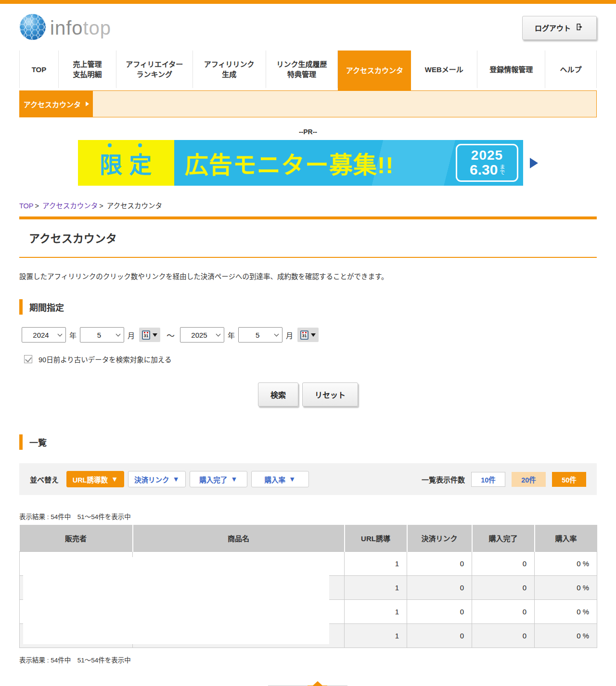  Describe the element at coordinates (569, 479) in the screenshot. I see `per-page-50-button: 50件` at that location.